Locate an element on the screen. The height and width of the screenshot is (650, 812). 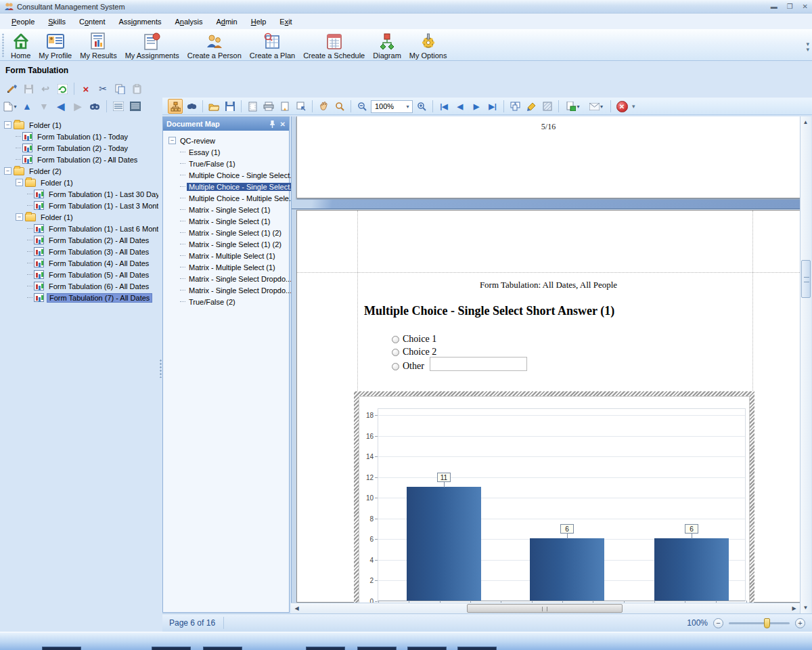
paste-icon is located at coordinates (137, 89).